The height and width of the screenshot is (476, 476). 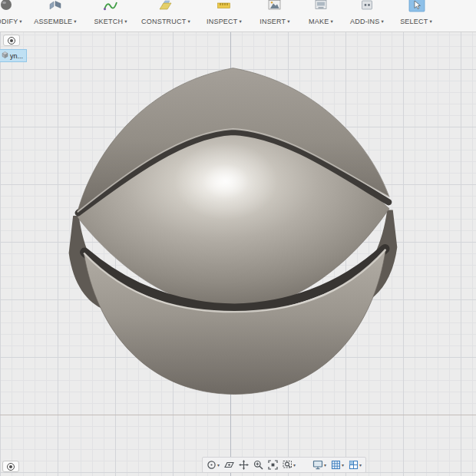 What do you see at coordinates (258, 465) in the screenshot?
I see `zoom-button` at bounding box center [258, 465].